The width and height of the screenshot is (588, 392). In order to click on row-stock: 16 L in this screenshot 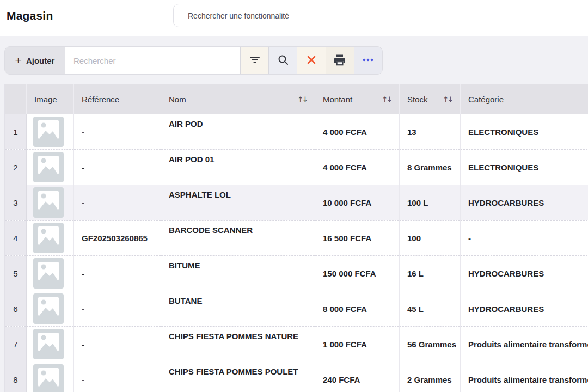, I will do `click(430, 273)`.